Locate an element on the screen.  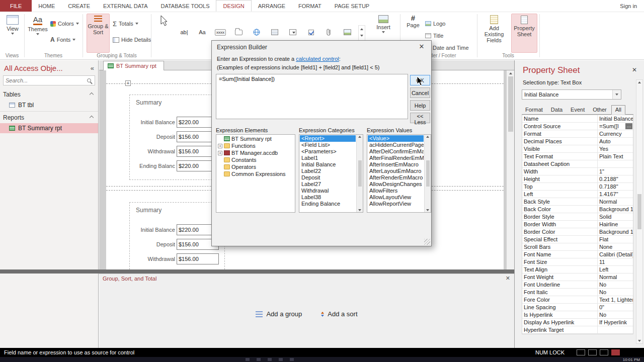
label-control-button: Aa is located at coordinates (202, 32).